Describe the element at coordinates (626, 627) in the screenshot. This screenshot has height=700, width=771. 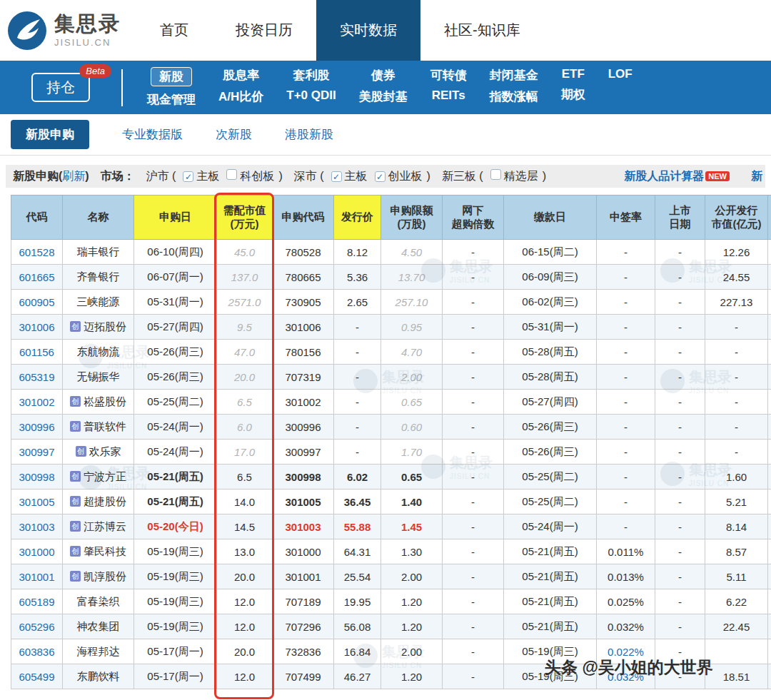
I see `lottery-rate: 0.032%` at that location.